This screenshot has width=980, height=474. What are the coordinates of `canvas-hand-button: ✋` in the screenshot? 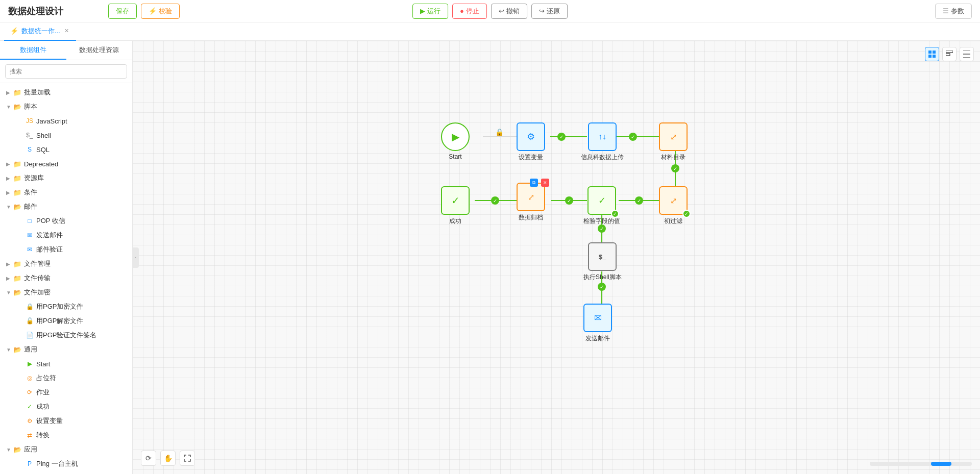 It's located at (168, 458).